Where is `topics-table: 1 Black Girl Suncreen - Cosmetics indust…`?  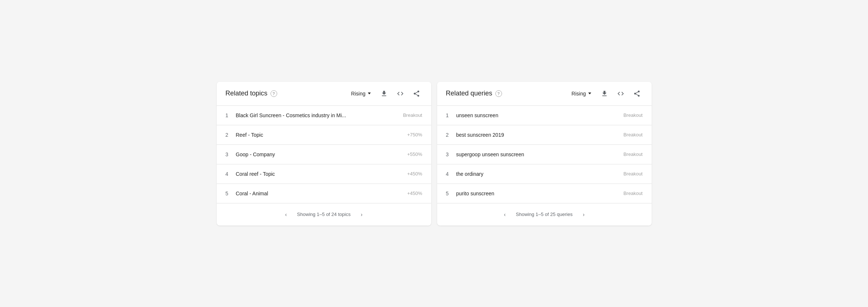
topics-table: 1 Black Girl Suncreen - Cosmetics indust… is located at coordinates (324, 154).